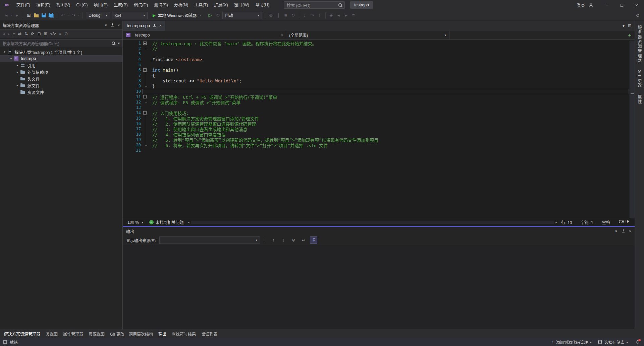 Image resolution: width=644 pixels, height=346 pixels. What do you see at coordinates (331, 15) in the screenshot?
I see `toggle-bookmark-icon: ◈` at bounding box center [331, 15].